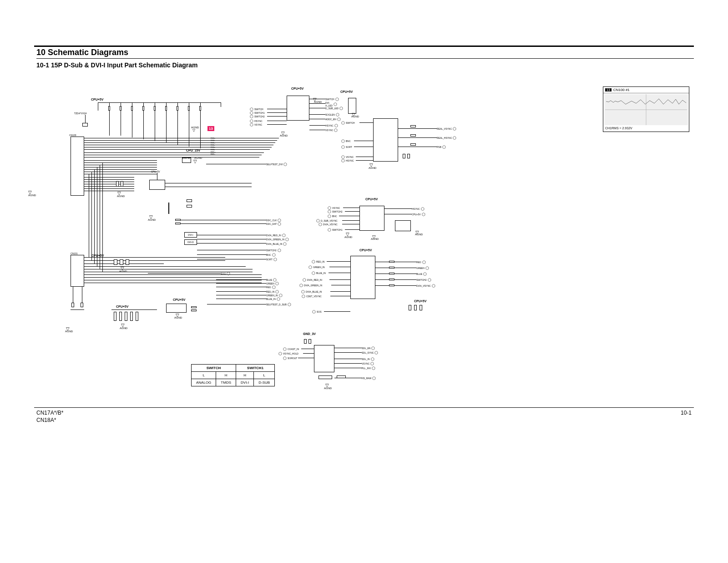  I want to click on oscilloscope-title: CN100 #1, so click(622, 90).